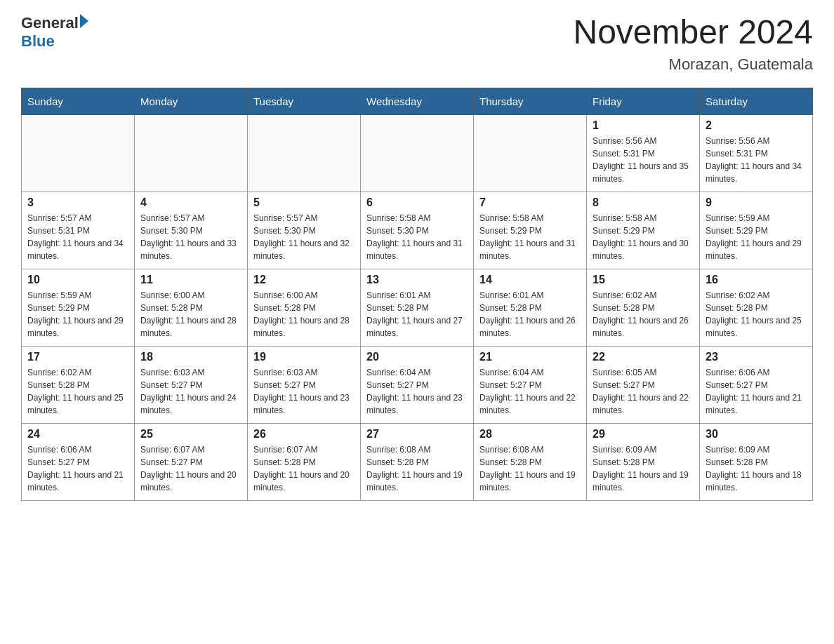 Image resolution: width=834 pixels, height=644 pixels. I want to click on day-number: 26, so click(304, 434).